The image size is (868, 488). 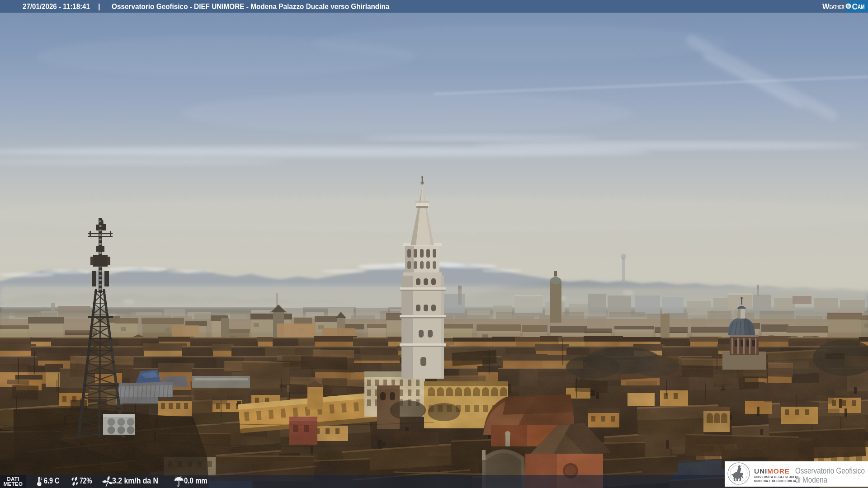 What do you see at coordinates (830, 471) in the screenshot?
I see `svg-text: Osservatorio Geofisico` at bounding box center [830, 471].